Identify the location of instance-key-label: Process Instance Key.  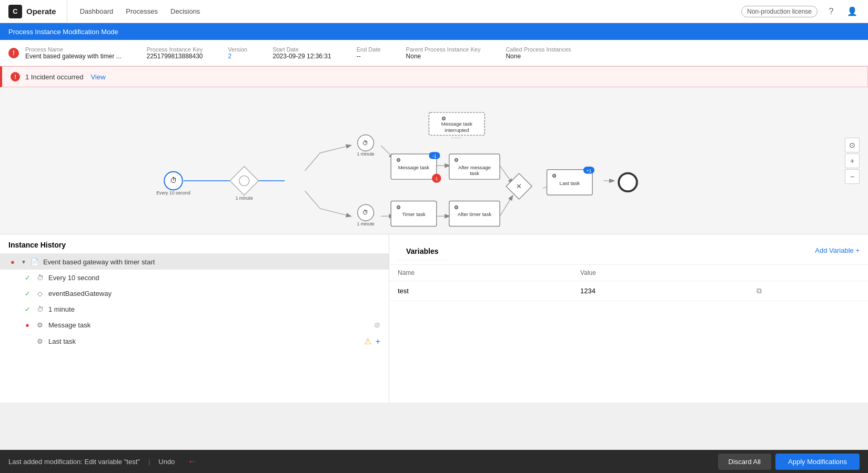
(175, 49).